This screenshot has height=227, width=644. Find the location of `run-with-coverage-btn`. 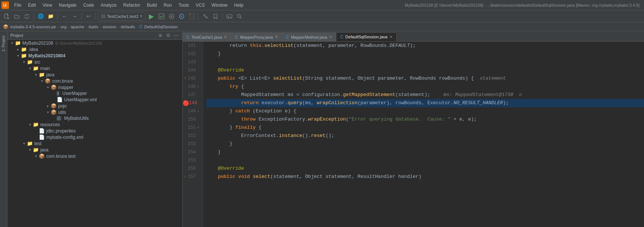

run-with-coverage-btn is located at coordinates (182, 16).